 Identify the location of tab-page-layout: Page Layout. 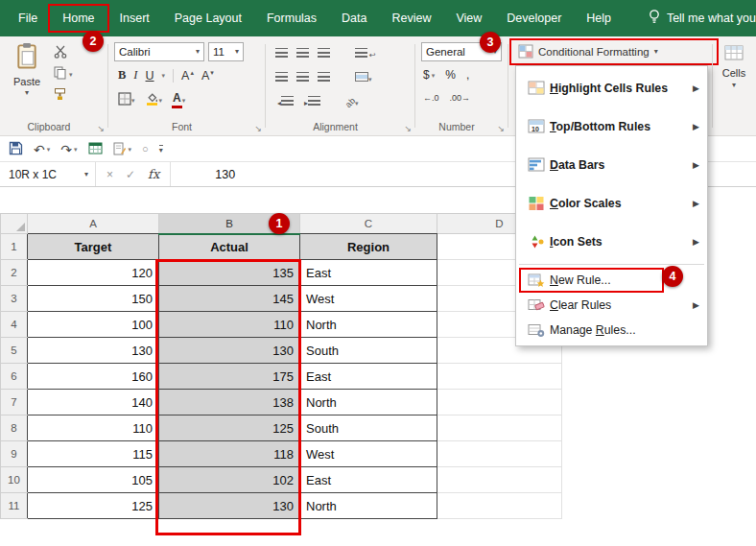
(208, 18).